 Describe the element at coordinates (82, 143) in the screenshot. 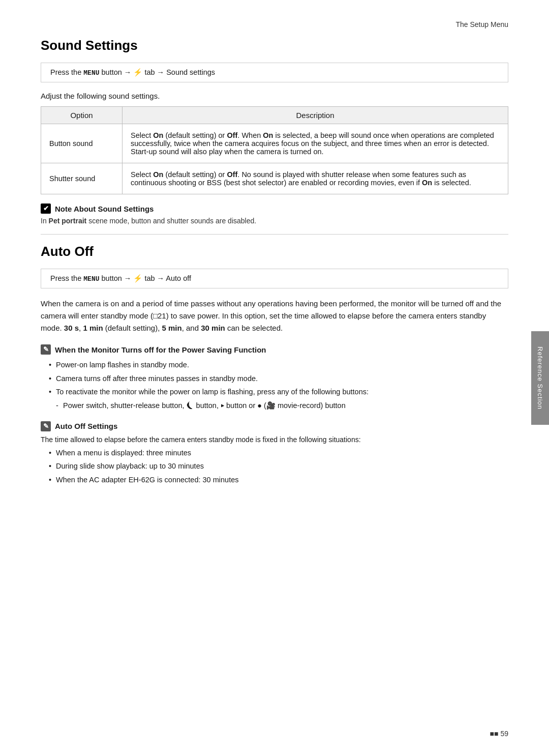

I see `option-button-sound: Button sound` at that location.